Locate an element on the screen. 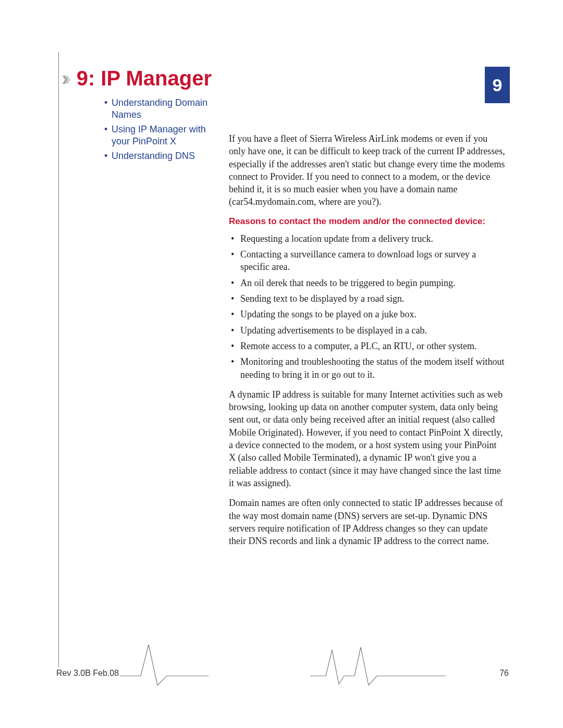 The image size is (563, 728). ekg-decoration-right is located at coordinates (378, 663).